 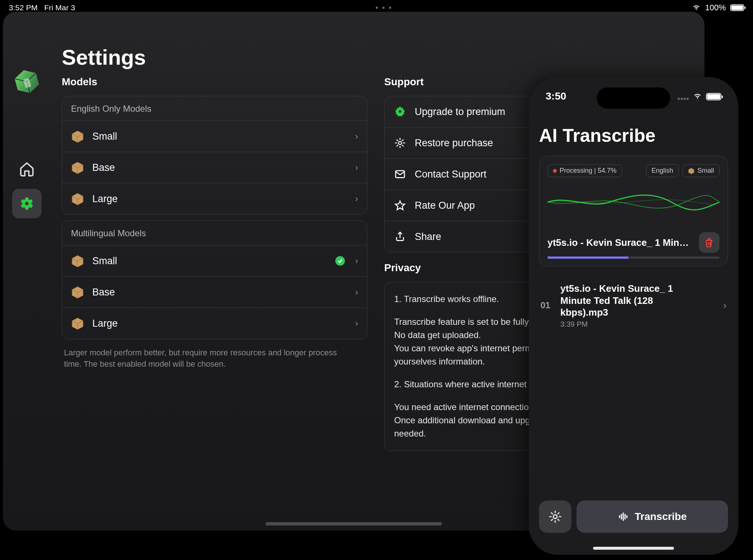 I want to click on share-icon, so click(x=400, y=237).